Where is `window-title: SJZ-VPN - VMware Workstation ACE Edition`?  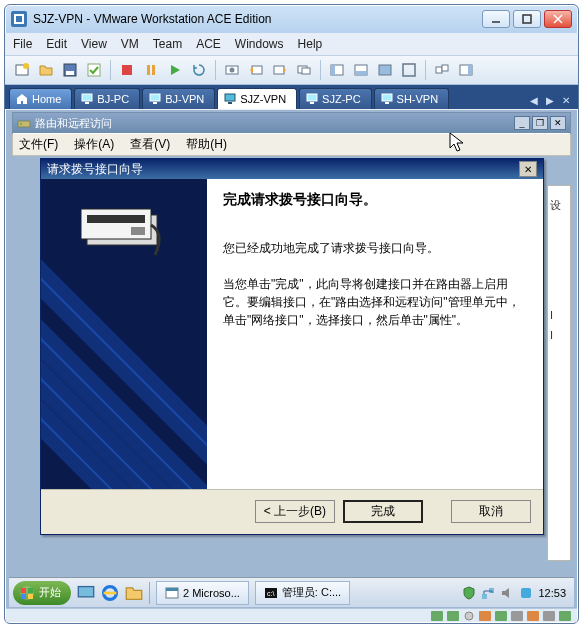
window-title: SJZ-VPN - VMware Workstation ACE Edition is located at coordinates (152, 19).